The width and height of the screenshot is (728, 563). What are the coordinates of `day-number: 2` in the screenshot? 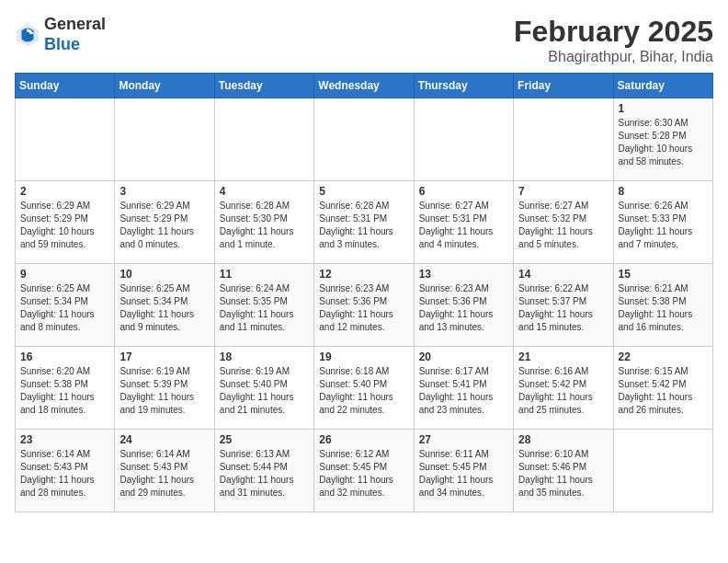 It's located at (64, 191).